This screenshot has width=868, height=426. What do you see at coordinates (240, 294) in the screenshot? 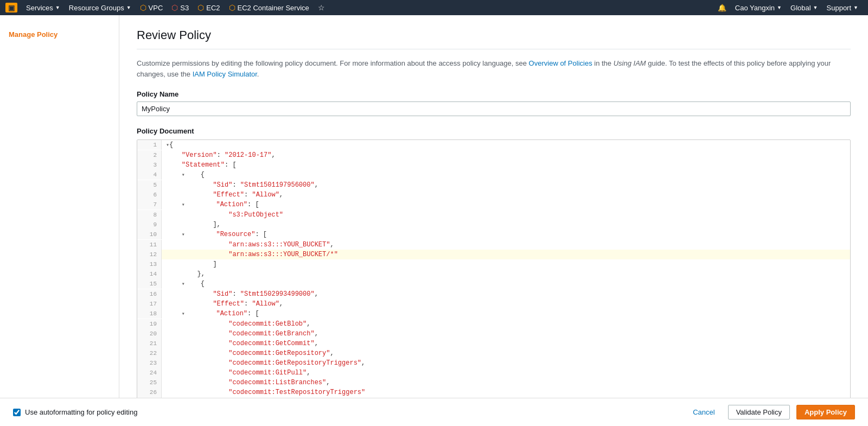
I see `line-content: "Sid": "Stmt1502993499000",` at bounding box center [240, 294].